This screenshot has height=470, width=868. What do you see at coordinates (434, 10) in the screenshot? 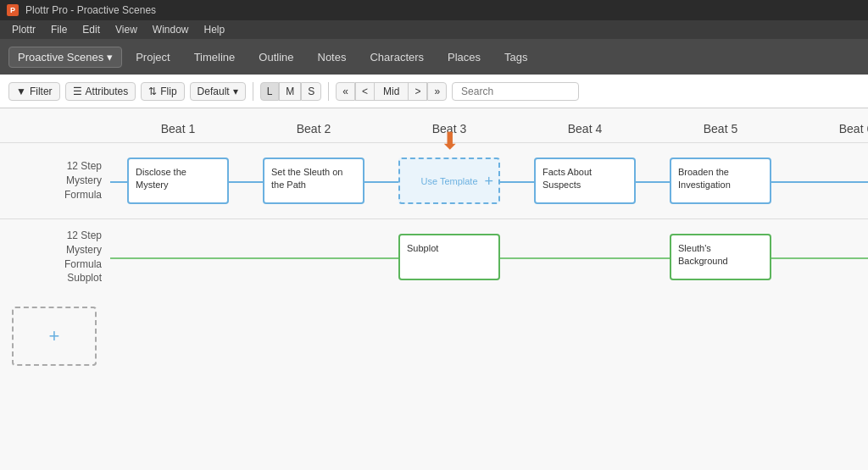
I see `title-bar: P Plottr Pro - Proactive Scenes` at bounding box center [434, 10].